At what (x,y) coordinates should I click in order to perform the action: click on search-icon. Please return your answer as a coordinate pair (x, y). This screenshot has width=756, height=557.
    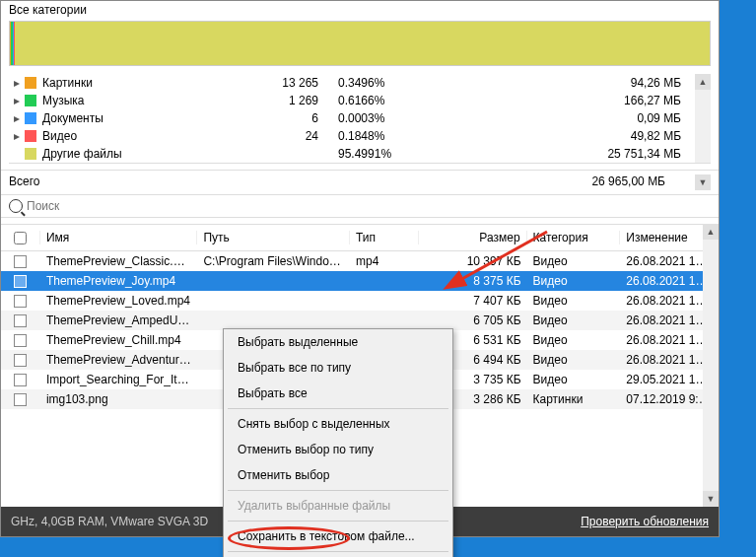
    Looking at the image, I should click on (16, 206).